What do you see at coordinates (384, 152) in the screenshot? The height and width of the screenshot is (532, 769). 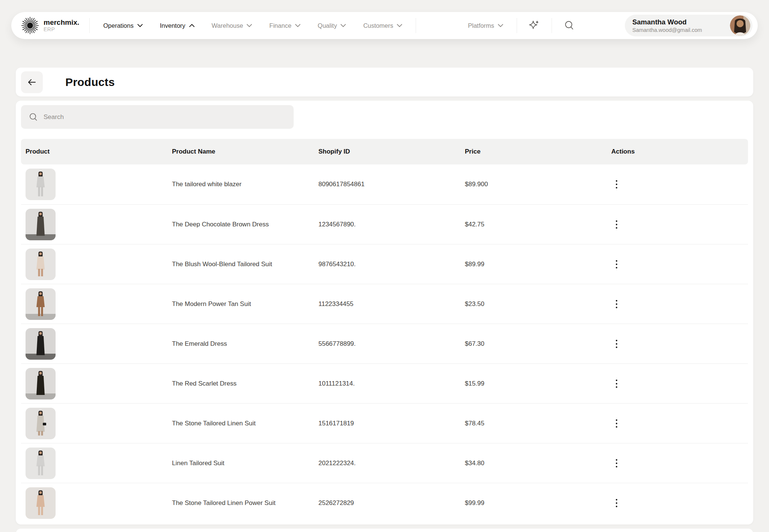 I see `table-header: Product Product Name Shopify ID Price Ac…` at bounding box center [384, 152].